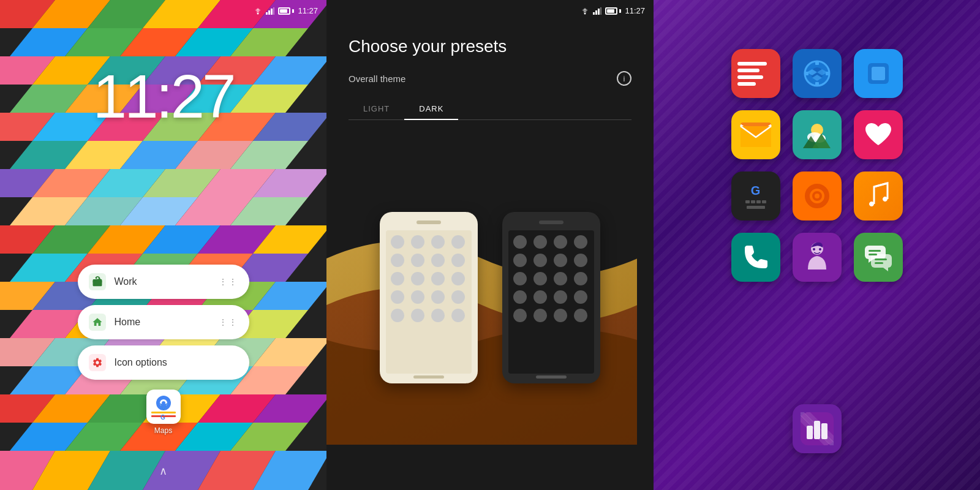  What do you see at coordinates (817, 74) in the screenshot?
I see `app-dropbox` at bounding box center [817, 74].